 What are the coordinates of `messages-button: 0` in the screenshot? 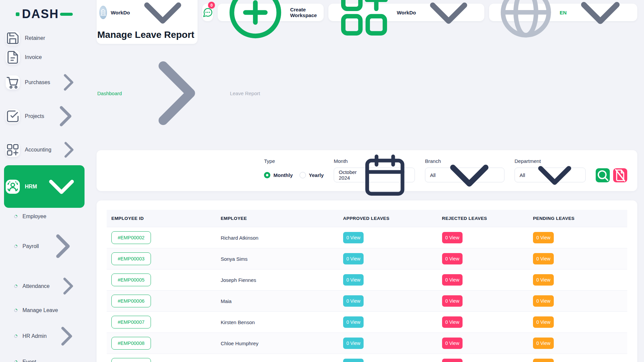 It's located at (208, 12).